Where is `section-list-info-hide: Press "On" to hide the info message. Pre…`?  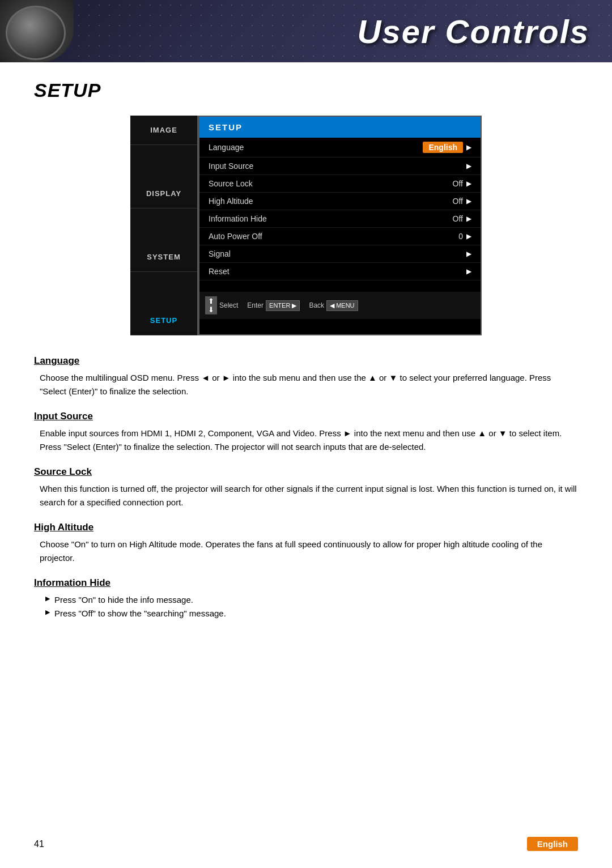 section-list-info-hide: Press "On" to hide the info message. Pre… is located at coordinates (306, 607).